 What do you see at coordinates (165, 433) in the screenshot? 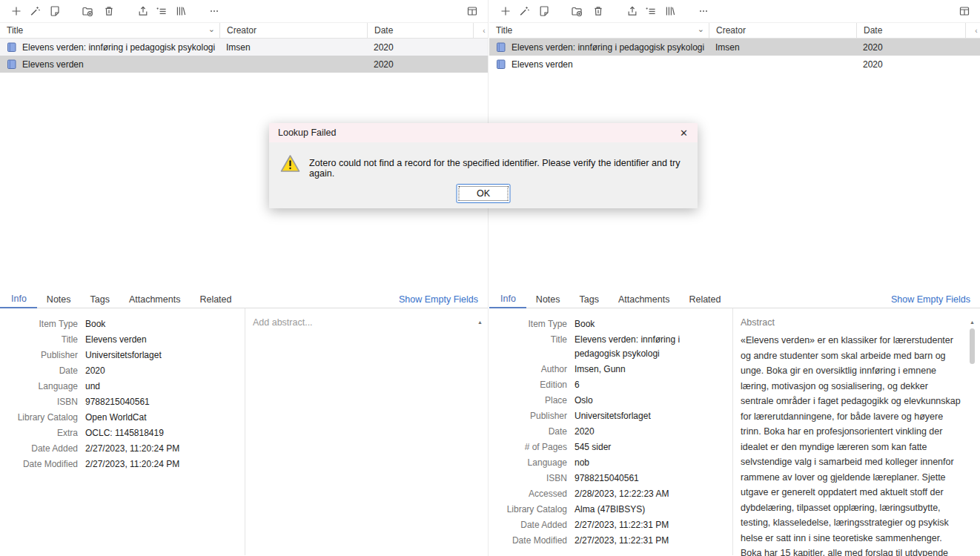
I see `field-value: OCLC: 1145818419` at bounding box center [165, 433].